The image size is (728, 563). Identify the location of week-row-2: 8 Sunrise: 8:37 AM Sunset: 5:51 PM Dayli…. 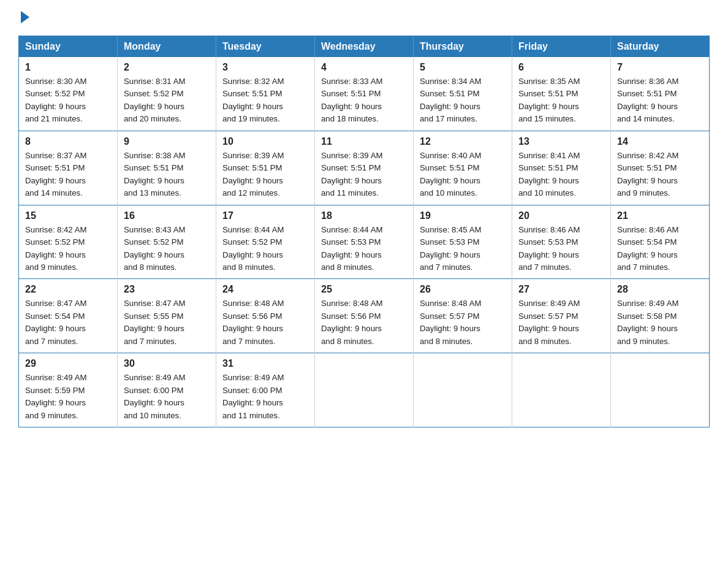
(364, 168).